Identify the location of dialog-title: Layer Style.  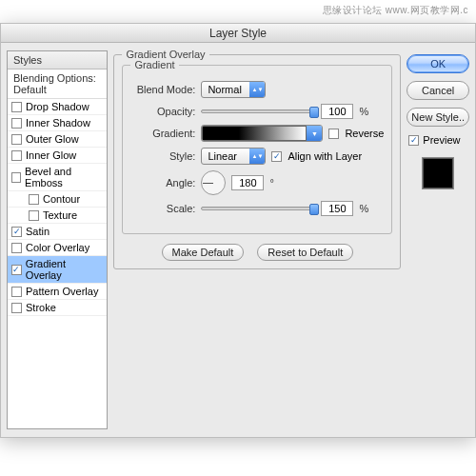
(238, 33).